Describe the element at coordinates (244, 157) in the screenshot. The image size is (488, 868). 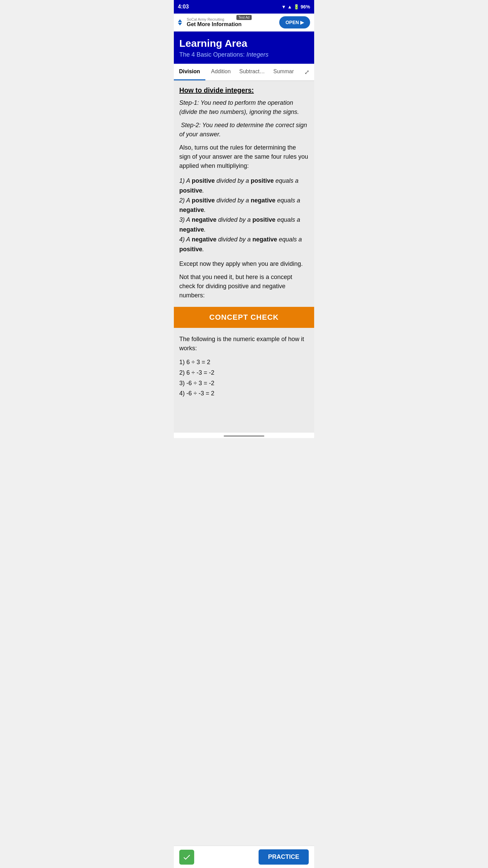
I see `also-text: Also, turns out the rules for determinin…` at that location.